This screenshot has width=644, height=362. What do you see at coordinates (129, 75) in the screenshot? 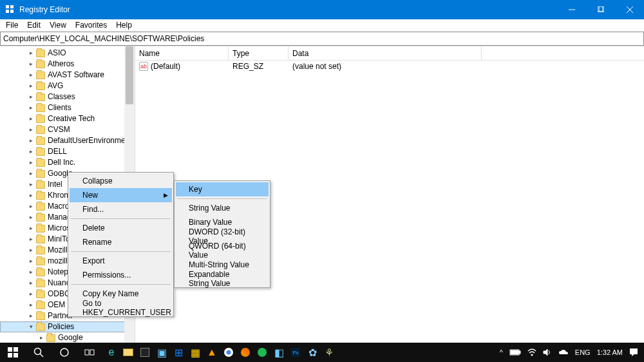
I see `scrollbar-thumb` at bounding box center [129, 75].